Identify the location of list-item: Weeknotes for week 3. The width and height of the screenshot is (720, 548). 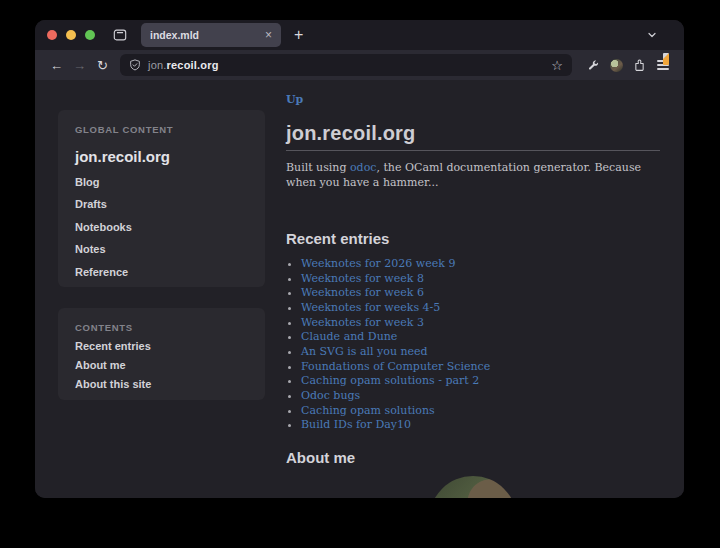
(480, 324).